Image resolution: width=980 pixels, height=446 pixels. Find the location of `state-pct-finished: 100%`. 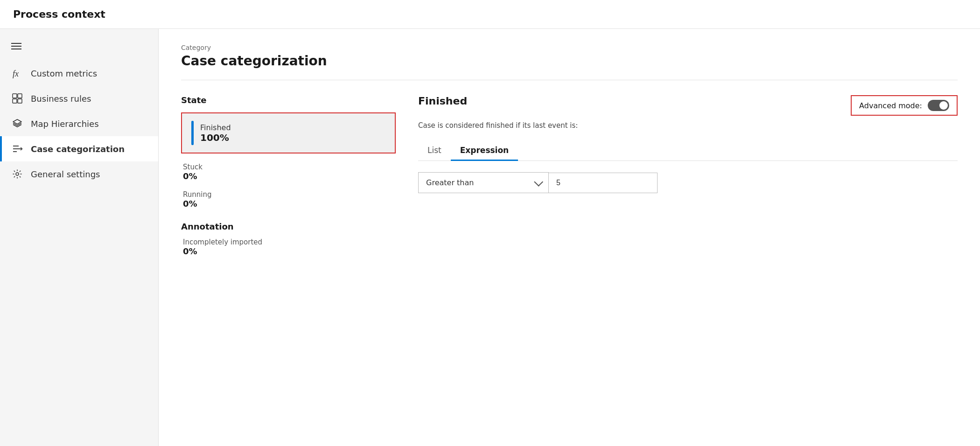

state-pct-finished: 100% is located at coordinates (216, 138).